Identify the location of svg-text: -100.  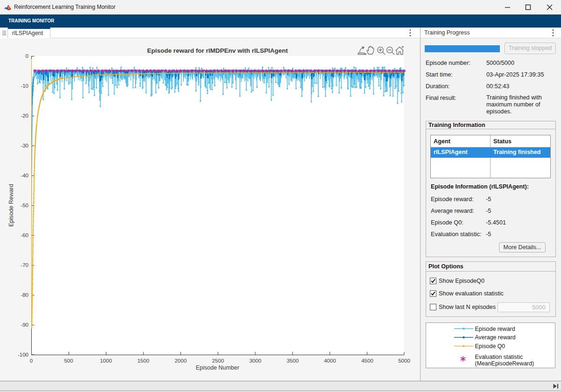
(23, 355).